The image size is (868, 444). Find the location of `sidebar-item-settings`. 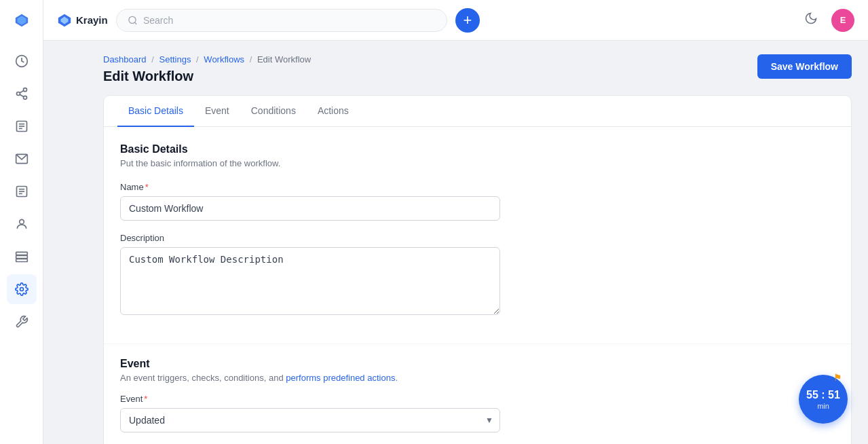

sidebar-item-settings is located at coordinates (22, 289).